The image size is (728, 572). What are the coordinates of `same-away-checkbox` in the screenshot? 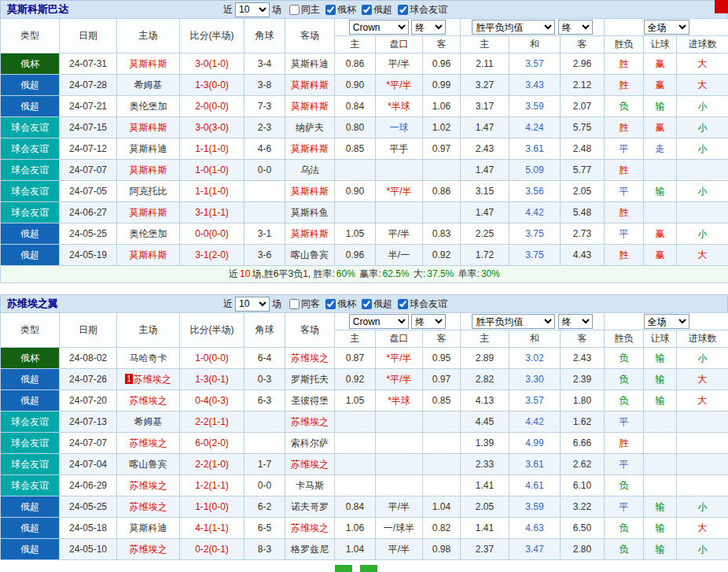 It's located at (294, 304).